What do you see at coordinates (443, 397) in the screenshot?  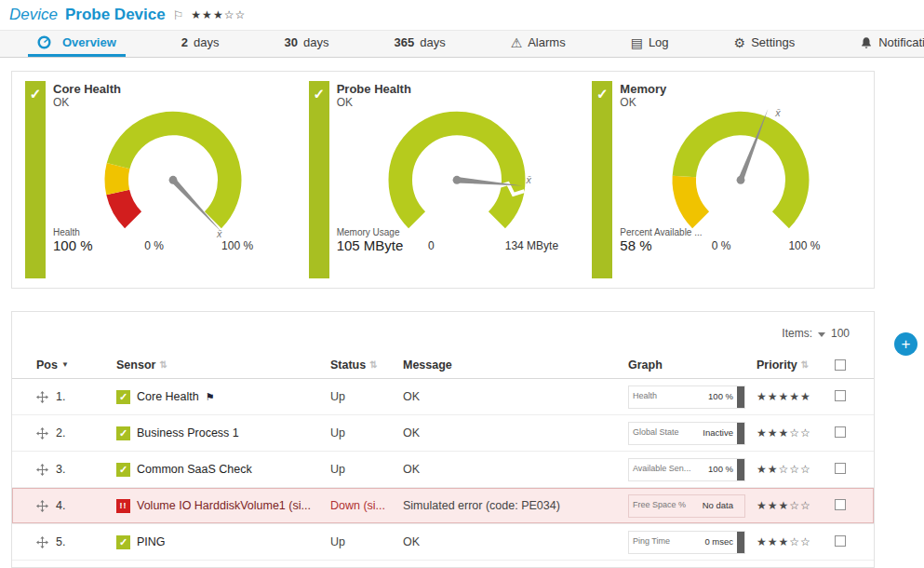 I see `table-row: 1. ✓ Core Health ⚑ Up OK Health 100 % ★★…` at bounding box center [443, 397].